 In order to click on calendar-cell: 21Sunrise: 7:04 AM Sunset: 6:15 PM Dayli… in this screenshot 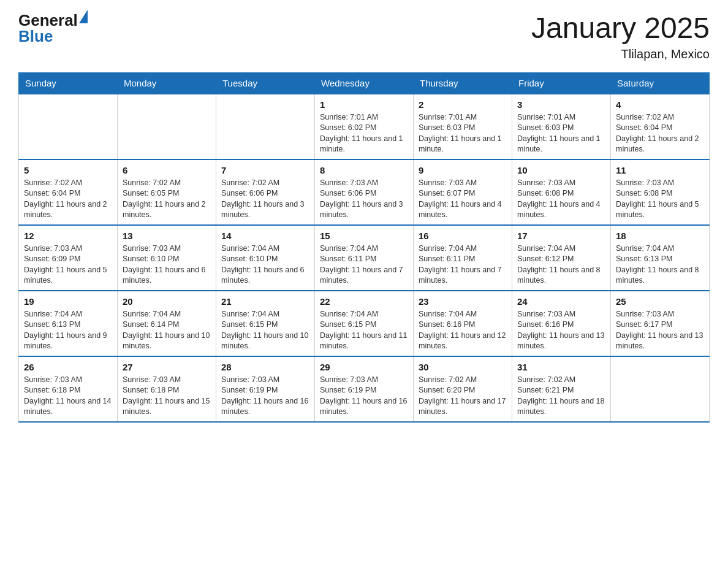, I will do `click(266, 324)`.